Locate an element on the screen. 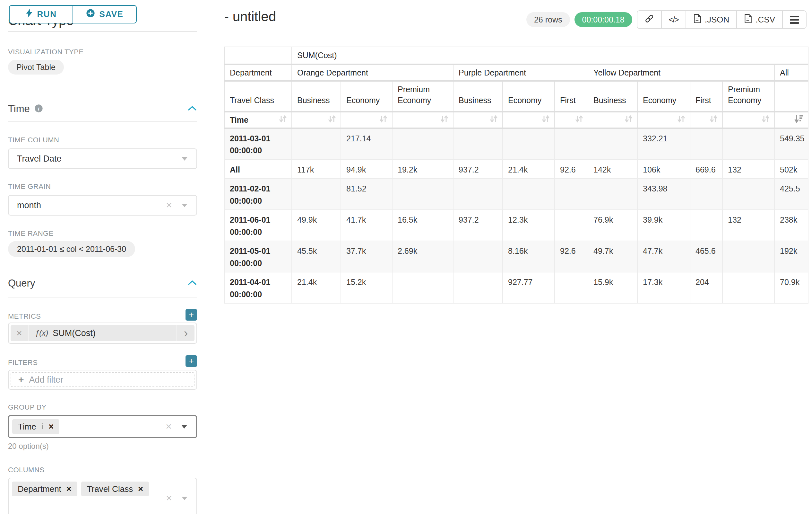  pivot-cell: 502k is located at coordinates (791, 169).